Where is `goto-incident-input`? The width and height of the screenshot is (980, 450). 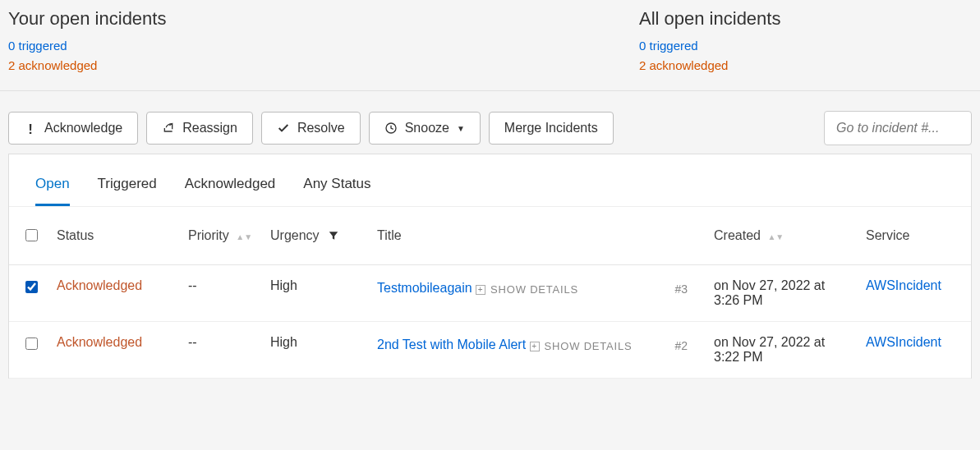 goto-incident-input is located at coordinates (898, 128).